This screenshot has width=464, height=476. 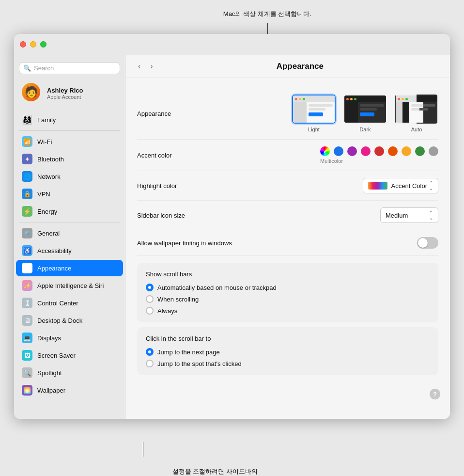 I want to click on profile-info: Ashley Rico Apple Account, so click(x=82, y=93).